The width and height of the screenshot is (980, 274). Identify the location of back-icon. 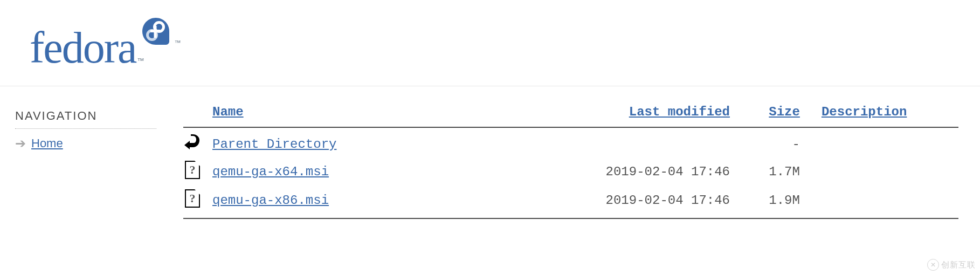
(192, 145).